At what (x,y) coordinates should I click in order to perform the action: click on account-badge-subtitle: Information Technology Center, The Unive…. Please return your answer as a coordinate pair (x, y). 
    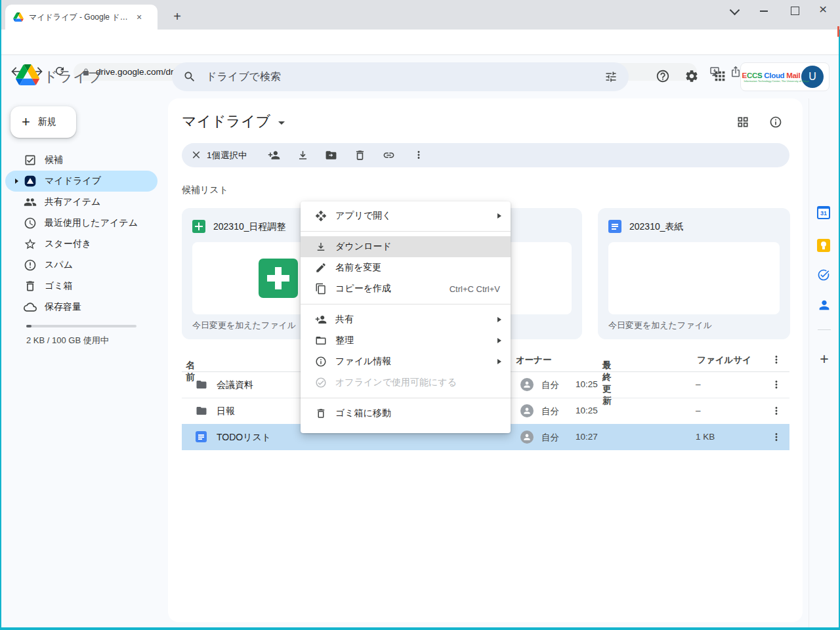
    Looking at the image, I should click on (772, 81).